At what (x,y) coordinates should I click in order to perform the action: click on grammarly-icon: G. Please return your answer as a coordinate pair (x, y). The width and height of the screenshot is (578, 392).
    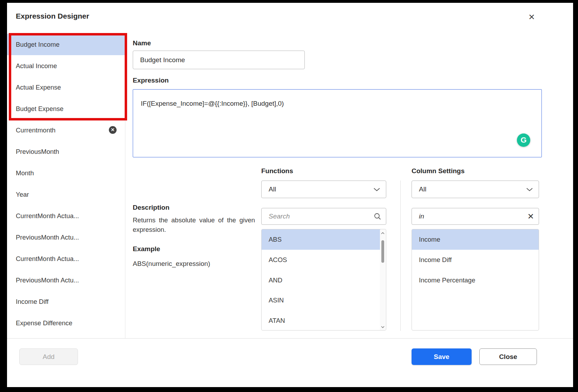
    Looking at the image, I should click on (524, 140).